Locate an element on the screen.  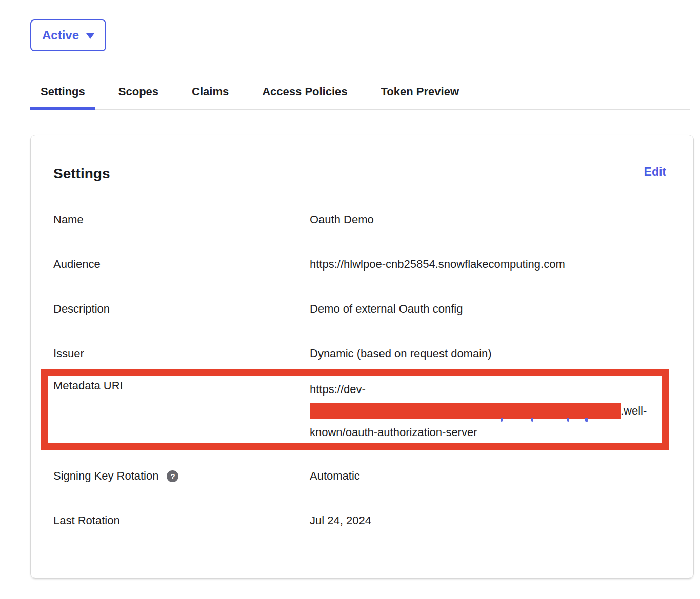
tab-scopes: Scopes is located at coordinates (138, 97).